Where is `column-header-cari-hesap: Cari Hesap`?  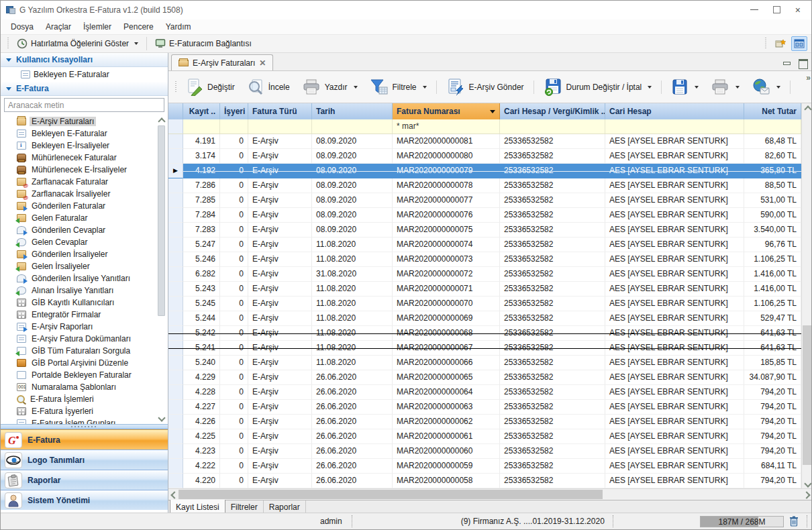
column-header-cari-hesap: Cari Hesap is located at coordinates (675, 111).